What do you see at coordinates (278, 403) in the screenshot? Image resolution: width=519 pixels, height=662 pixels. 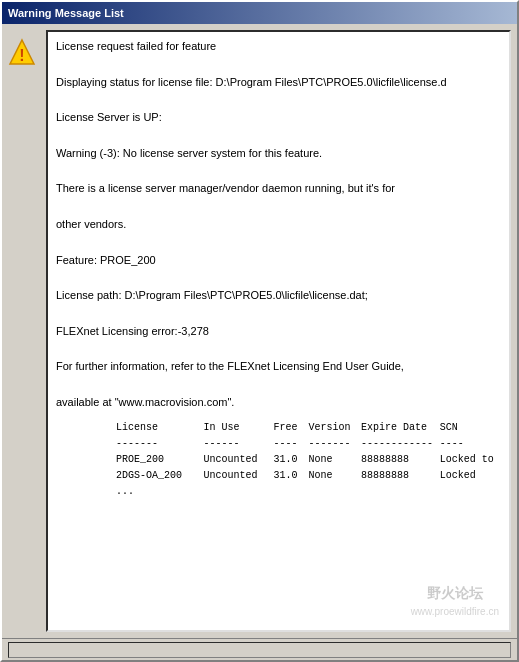 I see `message-line-11: available at "www.macrovision.com".` at bounding box center [278, 403].